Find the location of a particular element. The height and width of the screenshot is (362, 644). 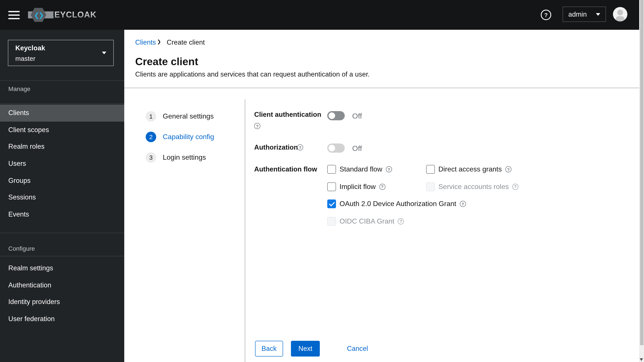

scrollbar-thumb is located at coordinates (642, 172).